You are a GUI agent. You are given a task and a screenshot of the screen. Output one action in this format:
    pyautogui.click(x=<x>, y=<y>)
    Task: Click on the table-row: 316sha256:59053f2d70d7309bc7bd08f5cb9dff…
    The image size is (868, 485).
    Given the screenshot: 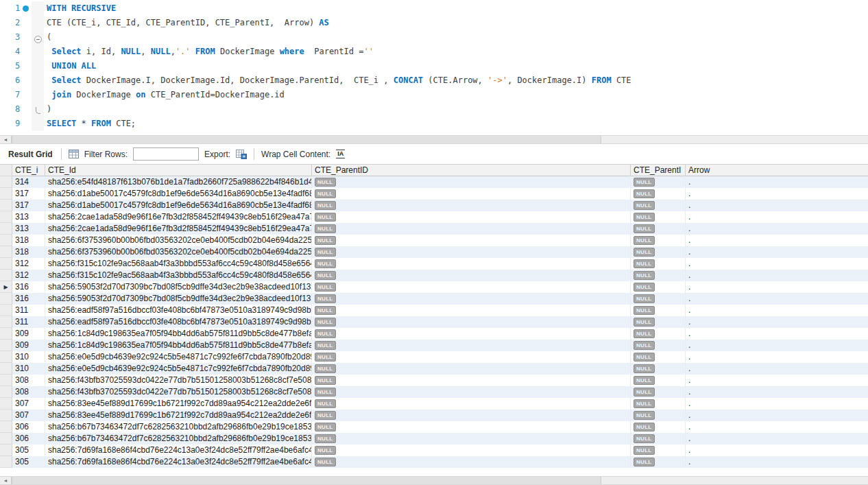 What is the action you would take?
    pyautogui.click(x=434, y=299)
    